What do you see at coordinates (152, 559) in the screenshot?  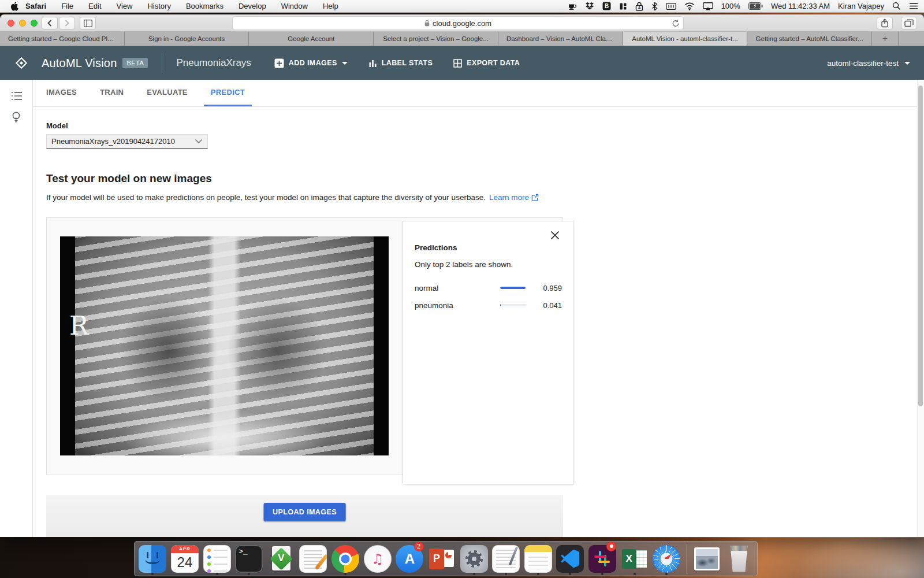 I see `dock-finder-icon` at bounding box center [152, 559].